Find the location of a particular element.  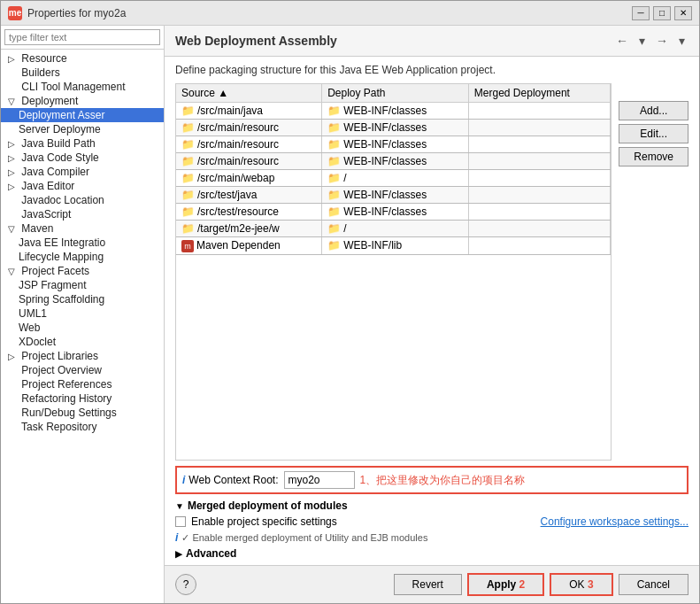

sidebar-item-java-editor: ▷ Java Editor is located at coordinates (82, 186).